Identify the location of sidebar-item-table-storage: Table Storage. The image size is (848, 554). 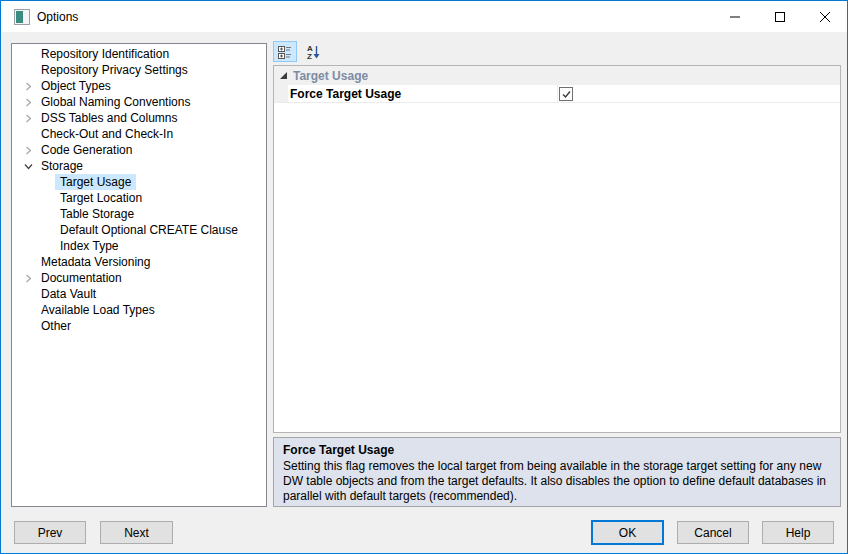
(139, 214).